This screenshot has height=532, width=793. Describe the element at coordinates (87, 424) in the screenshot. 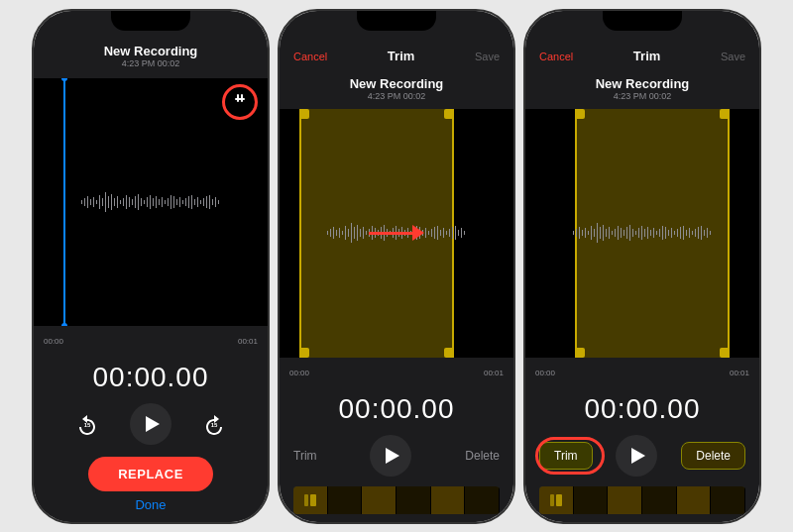

I see `skip-back-btn-1: 15` at that location.